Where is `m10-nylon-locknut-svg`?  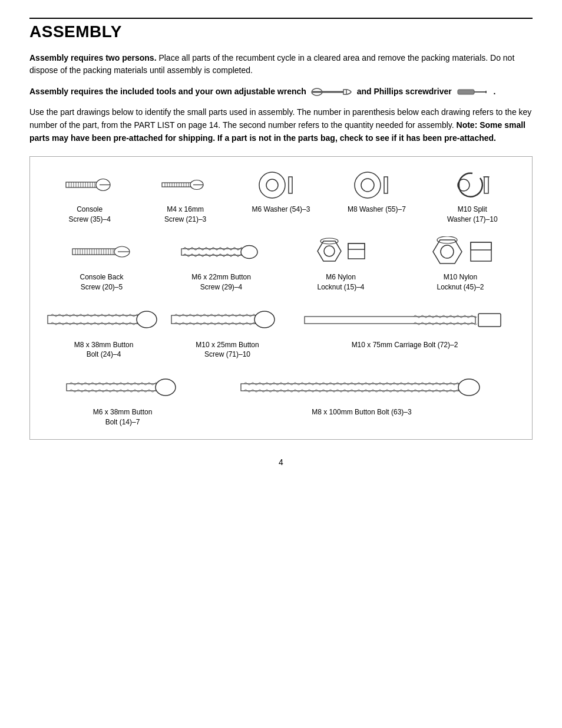 m10-nylon-locknut-svg is located at coordinates (461, 252).